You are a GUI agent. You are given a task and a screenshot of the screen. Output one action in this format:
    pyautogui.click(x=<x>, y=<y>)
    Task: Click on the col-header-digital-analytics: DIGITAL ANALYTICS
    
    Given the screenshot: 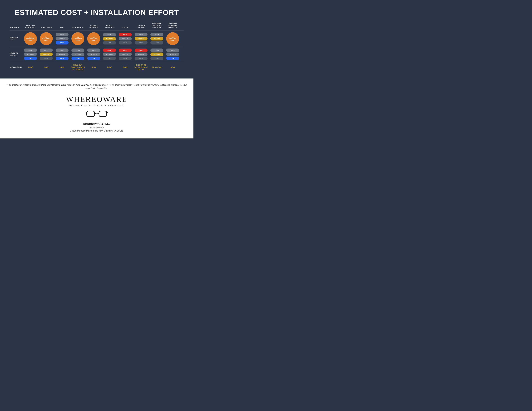 What is the action you would take?
    pyautogui.click(x=110, y=26)
    